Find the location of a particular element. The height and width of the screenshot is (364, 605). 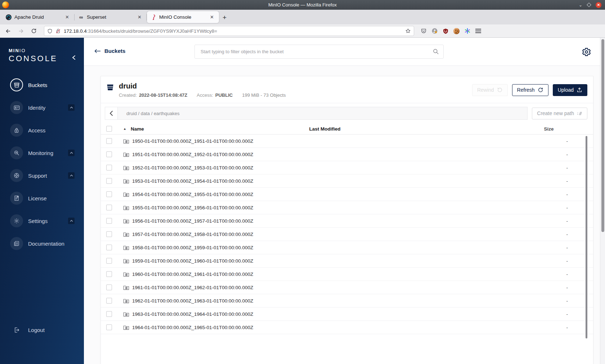

settings-gear-icon is located at coordinates (586, 52).